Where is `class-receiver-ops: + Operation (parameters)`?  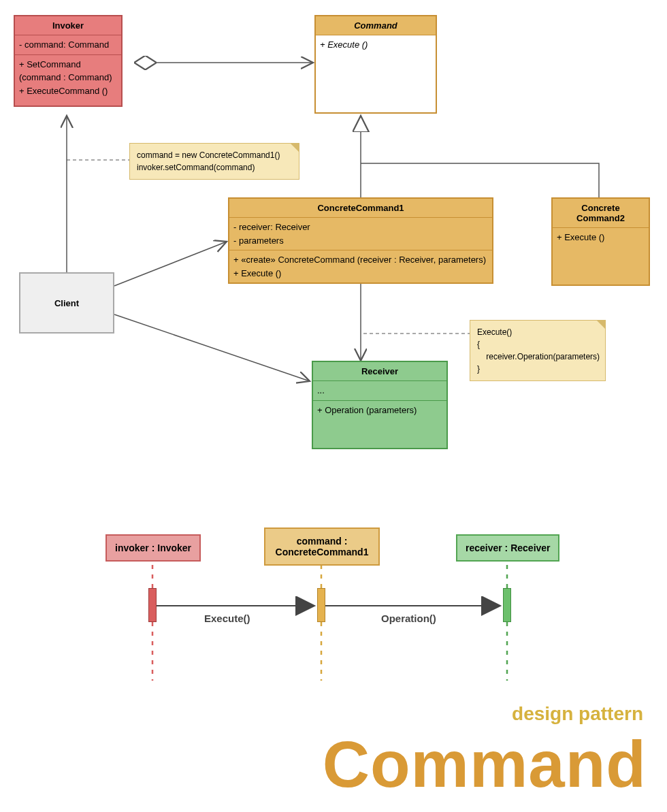 class-receiver-ops: + Operation (parameters) is located at coordinates (380, 410).